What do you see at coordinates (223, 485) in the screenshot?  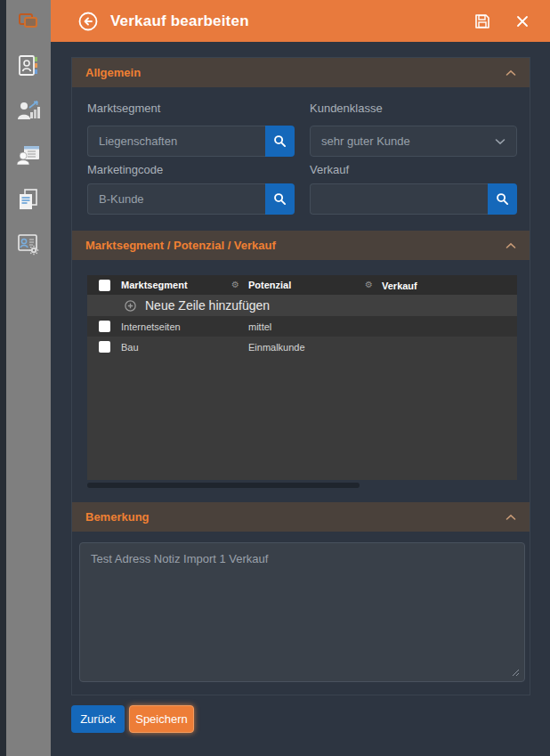 I see `horizontal-scrollbar-thumb` at bounding box center [223, 485].